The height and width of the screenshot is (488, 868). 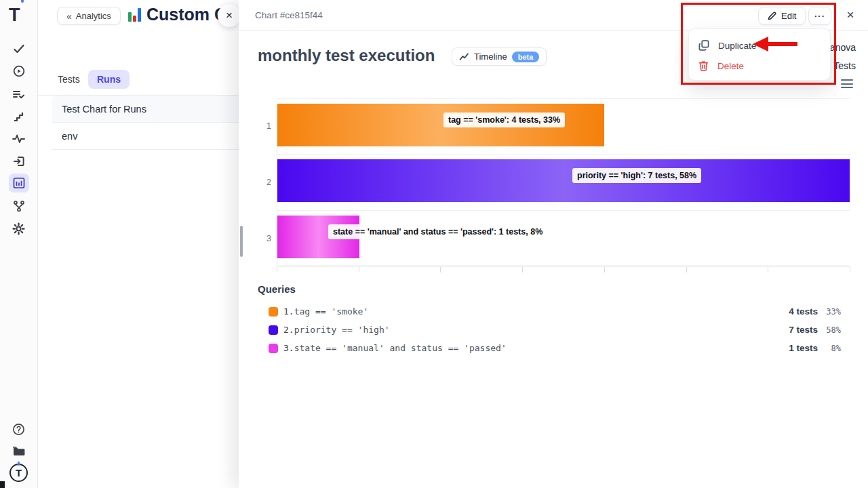 What do you see at coordinates (564, 180) in the screenshot?
I see `bar-segment` at bounding box center [564, 180].